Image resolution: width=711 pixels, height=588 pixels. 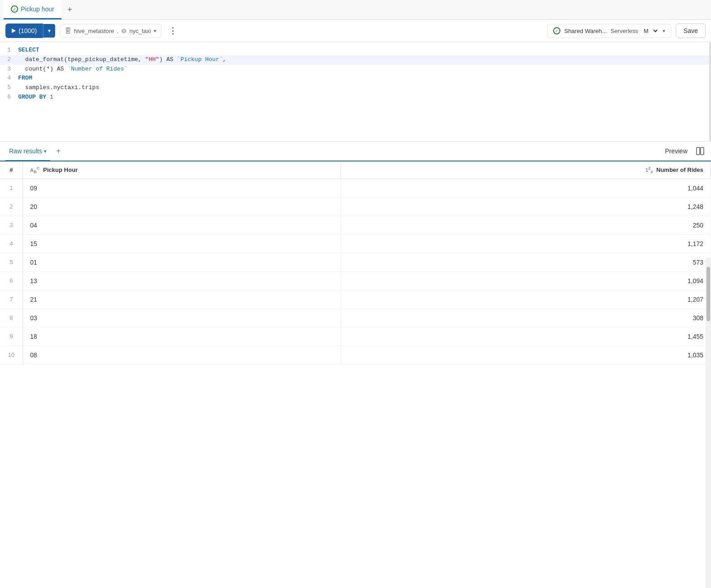 I want to click on table-row: 7 21 1,207, so click(x=356, y=299).